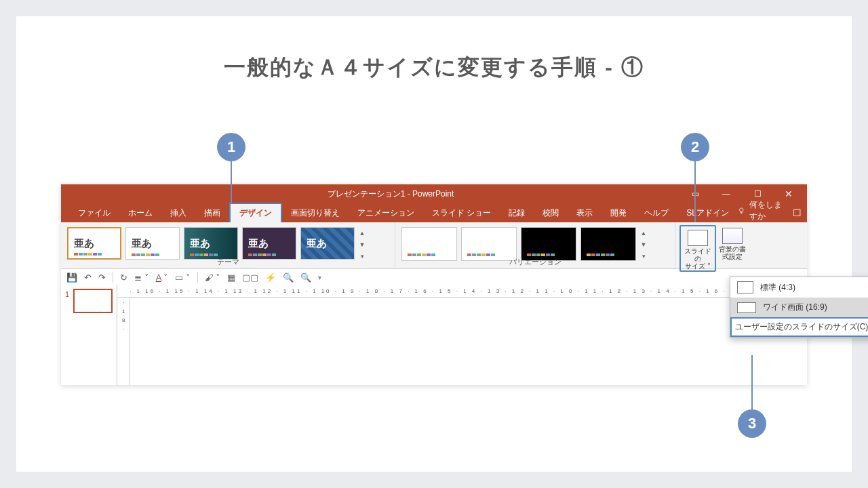 This screenshot has height=488, width=868. I want to click on slide-size-button: スライドの サイズ ˅, so click(698, 248).